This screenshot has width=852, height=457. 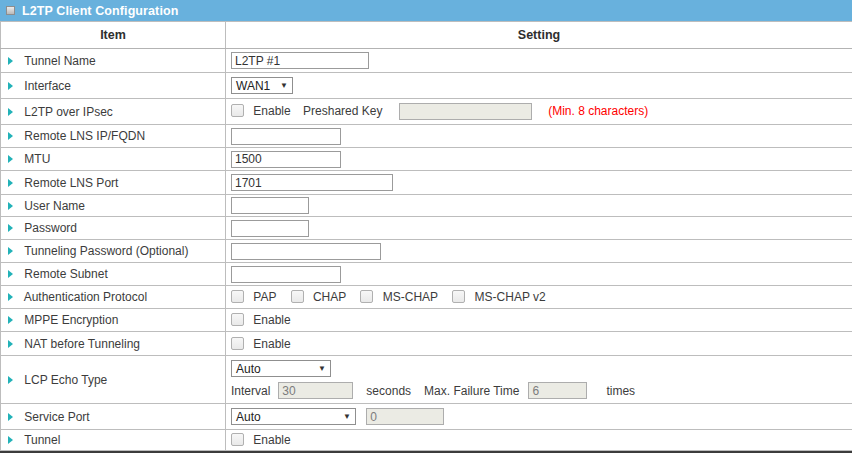 What do you see at coordinates (270, 206) in the screenshot?
I see `user-name-input` at bounding box center [270, 206].